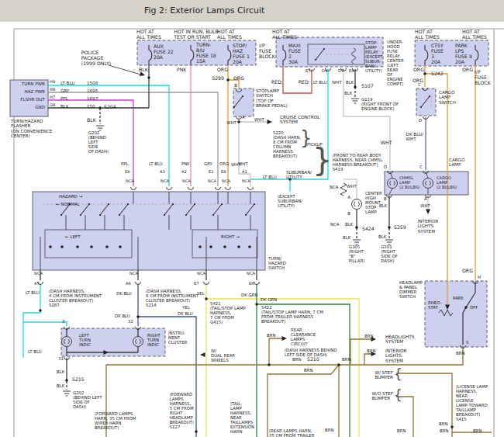 The height and width of the screenshot is (437, 504). I want to click on aux-fuse-label: AUX FUSE 22 20A, so click(164, 53).